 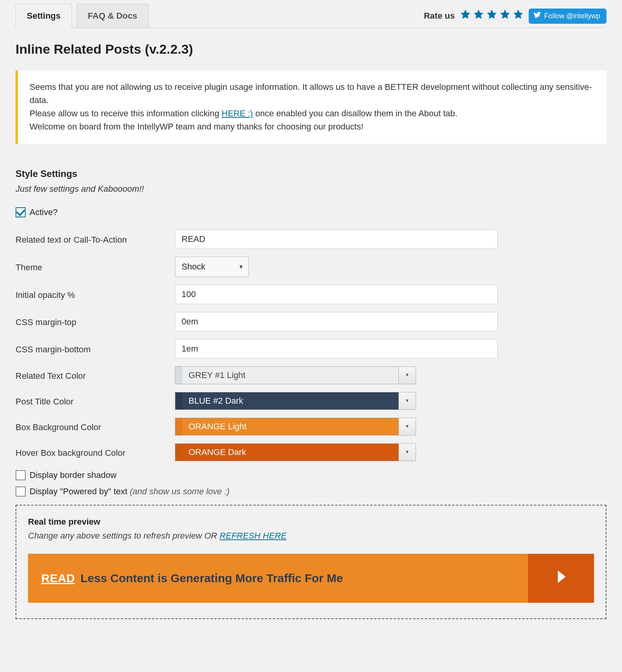 What do you see at coordinates (295, 375) in the screenshot?
I see `related-color-select: GREY #1 Light ▼` at bounding box center [295, 375].